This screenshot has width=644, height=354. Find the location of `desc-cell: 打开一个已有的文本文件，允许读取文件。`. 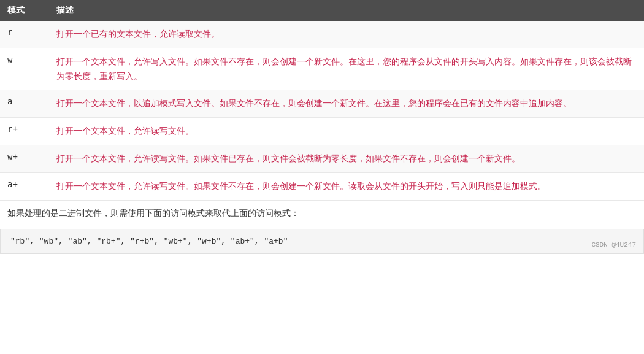

desc-cell: 打开一个已有的文本文件，允许读取文件。 is located at coordinates (347, 34).